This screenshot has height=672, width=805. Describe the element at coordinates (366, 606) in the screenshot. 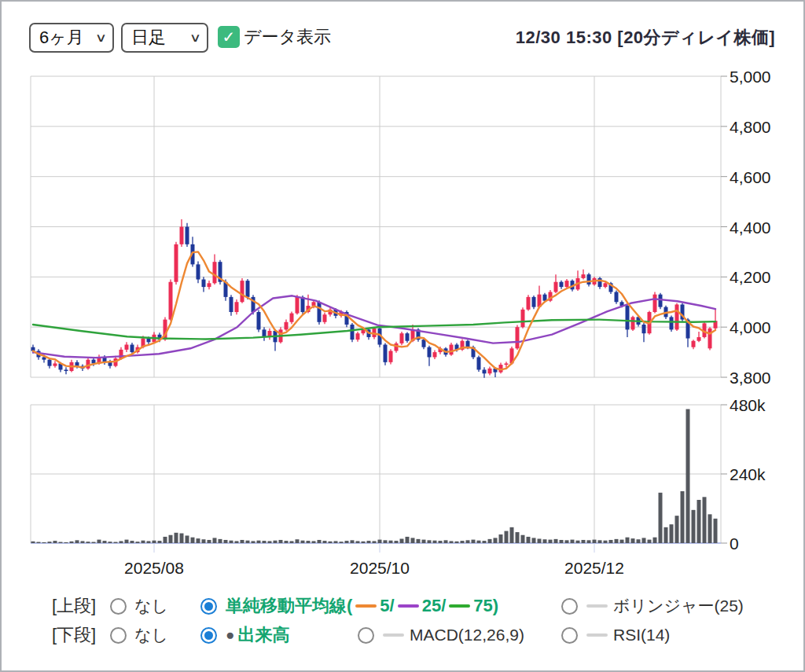

I see `ma5-line-swatch` at that location.